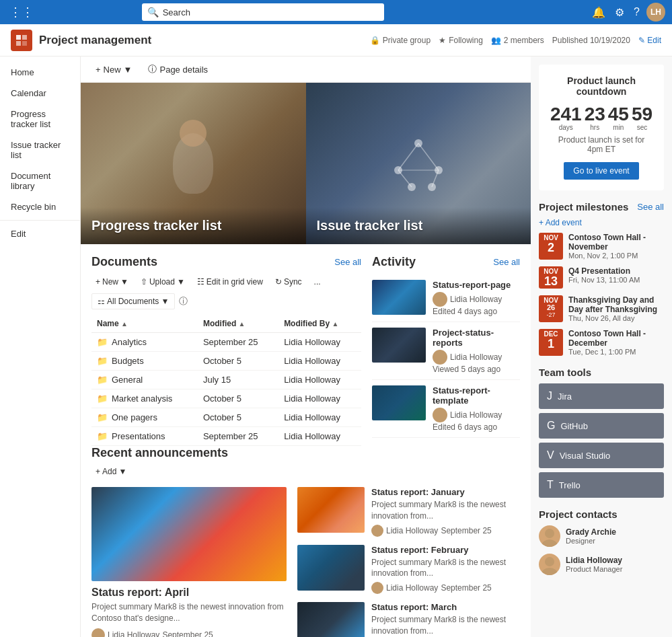 This screenshot has width=672, height=637. Describe the element at coordinates (601, 485) in the screenshot. I see `team-tool-item: T Trello` at that location.